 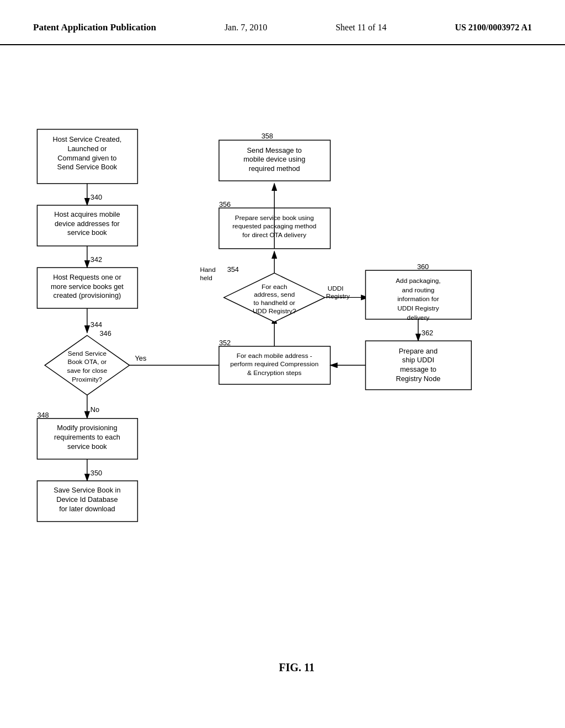 What do you see at coordinates (418, 351) in the screenshot?
I see `svg-text: Prepare and` at bounding box center [418, 351].